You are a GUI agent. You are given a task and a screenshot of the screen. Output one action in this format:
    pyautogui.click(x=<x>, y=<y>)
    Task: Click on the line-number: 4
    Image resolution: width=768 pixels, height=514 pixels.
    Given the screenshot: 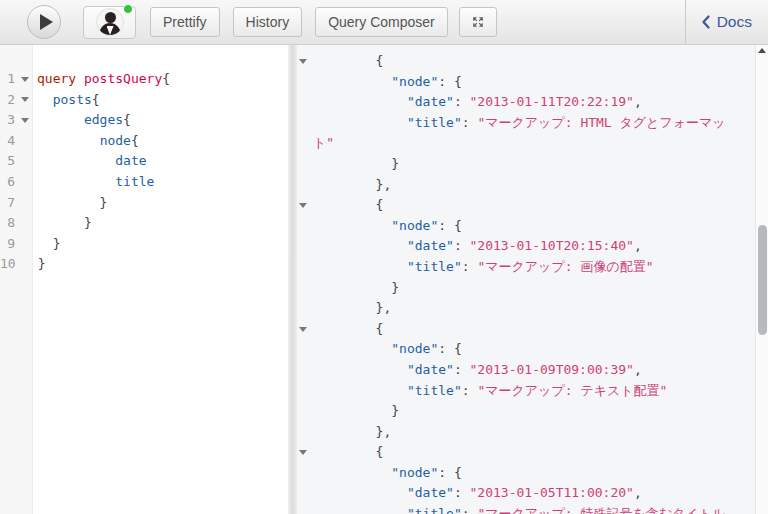 What is the action you would take?
    pyautogui.click(x=8, y=142)
    